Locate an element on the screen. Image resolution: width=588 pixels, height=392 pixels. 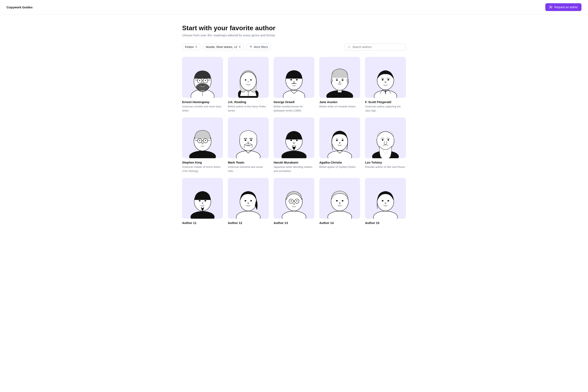
author-desc: British novelist known for dystopian wor… is located at coordinates (294, 108).